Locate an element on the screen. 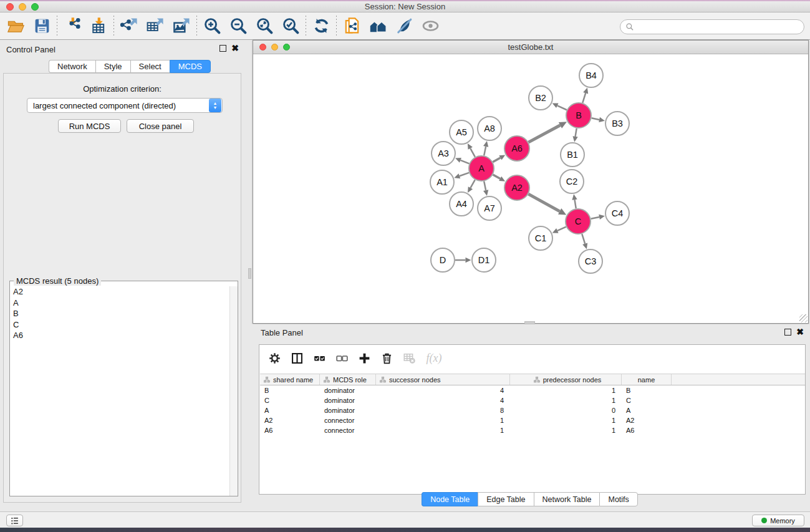  splitter-handle-left is located at coordinates (249, 273).